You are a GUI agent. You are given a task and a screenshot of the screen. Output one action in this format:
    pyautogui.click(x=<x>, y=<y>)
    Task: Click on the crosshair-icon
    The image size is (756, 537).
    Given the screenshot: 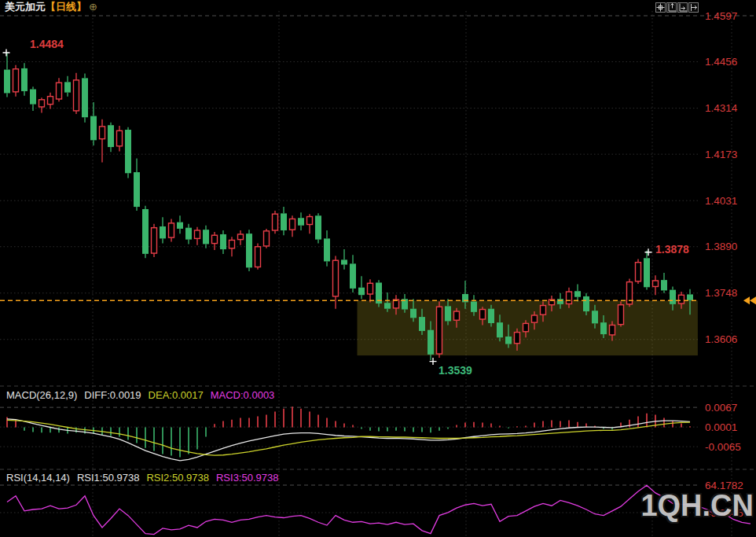 What is the action you would take?
    pyautogui.click(x=660, y=8)
    